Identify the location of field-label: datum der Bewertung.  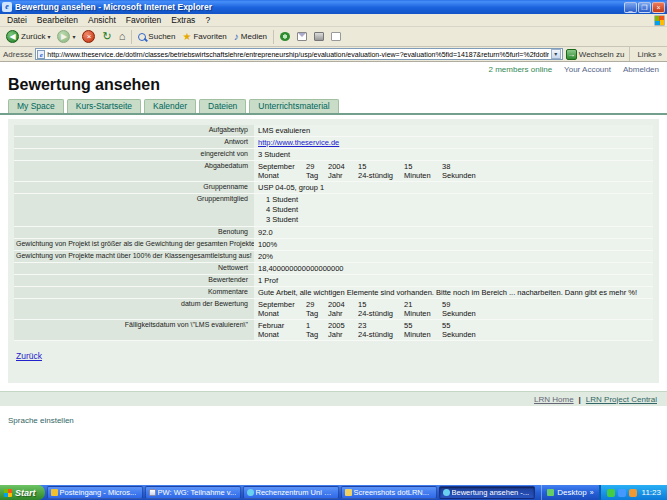
(134, 309).